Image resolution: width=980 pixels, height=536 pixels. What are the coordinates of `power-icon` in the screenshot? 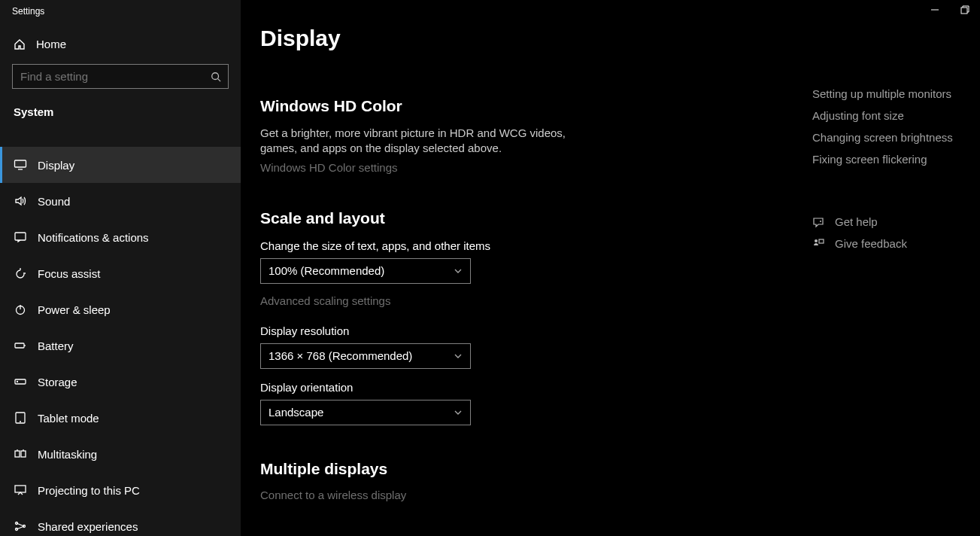 It's located at (20, 309).